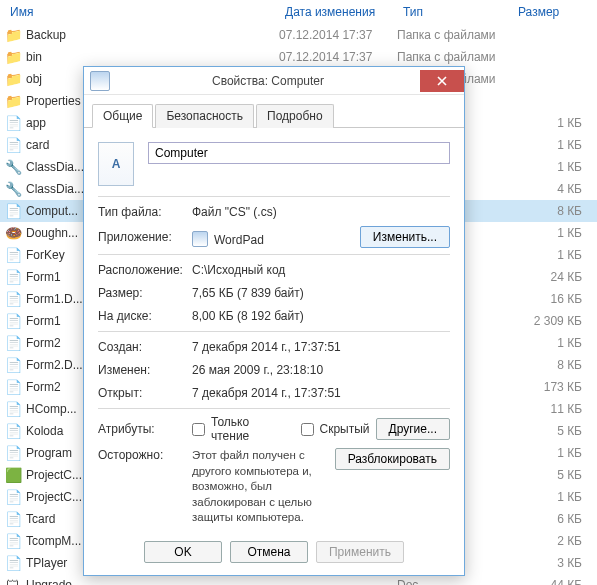 The width and height of the screenshot is (597, 585). What do you see at coordinates (298, 57) in the screenshot?
I see `table-row: 📁bin07.12.2014 17:37Папка с файлами` at bounding box center [298, 57].